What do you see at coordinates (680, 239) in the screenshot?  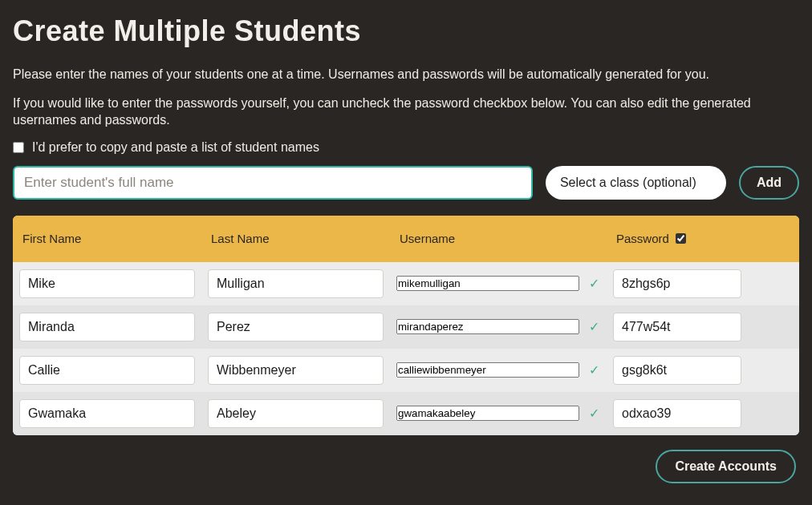 I see `password-autogen-checkbox` at bounding box center [680, 239].